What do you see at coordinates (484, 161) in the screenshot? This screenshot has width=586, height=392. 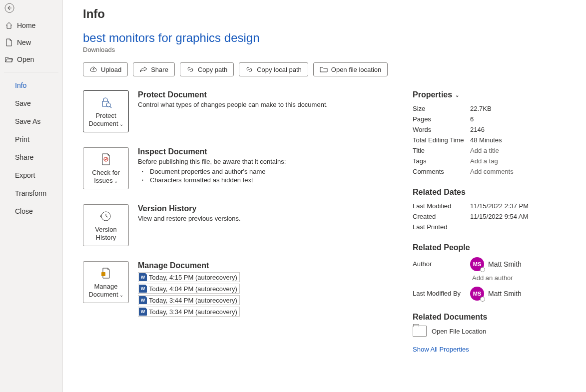 I see `add-tag: Add a tag` at bounding box center [484, 161].